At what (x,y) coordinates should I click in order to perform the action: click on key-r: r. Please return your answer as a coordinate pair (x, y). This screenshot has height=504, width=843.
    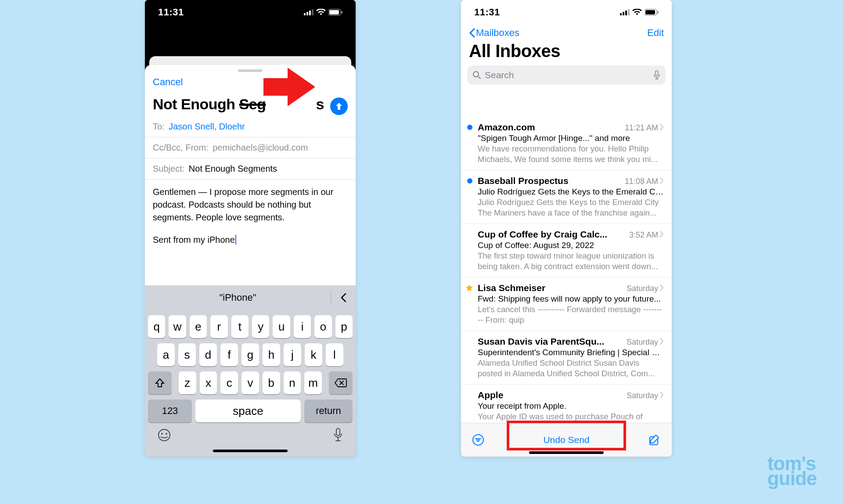
    Looking at the image, I should click on (219, 327).